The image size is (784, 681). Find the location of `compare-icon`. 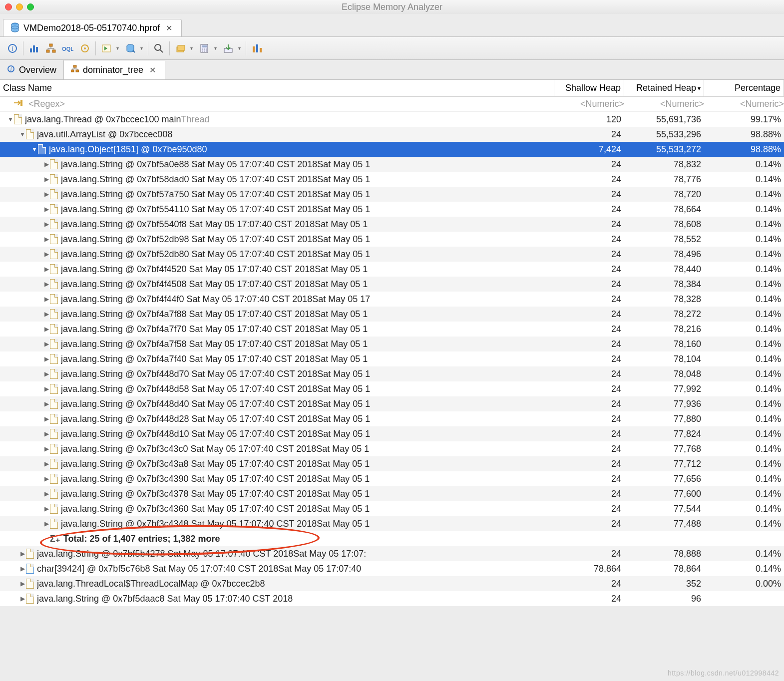

compare-icon is located at coordinates (257, 48).